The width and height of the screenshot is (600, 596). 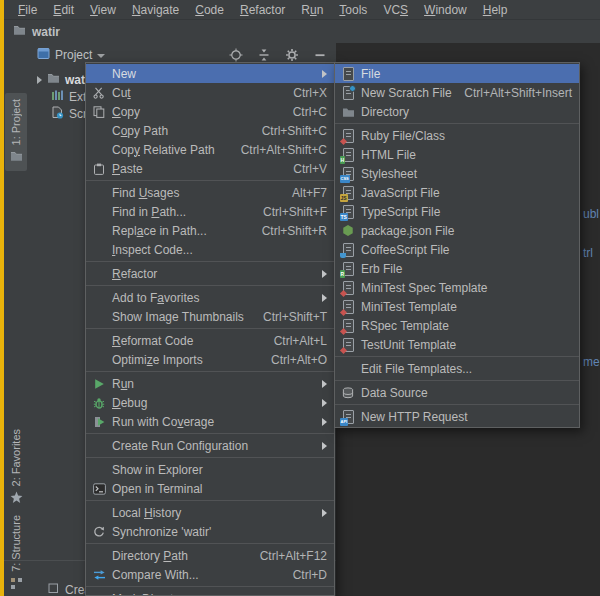 What do you see at coordinates (210, 512) in the screenshot?
I see `menu-item-local-history: Local History` at bounding box center [210, 512].